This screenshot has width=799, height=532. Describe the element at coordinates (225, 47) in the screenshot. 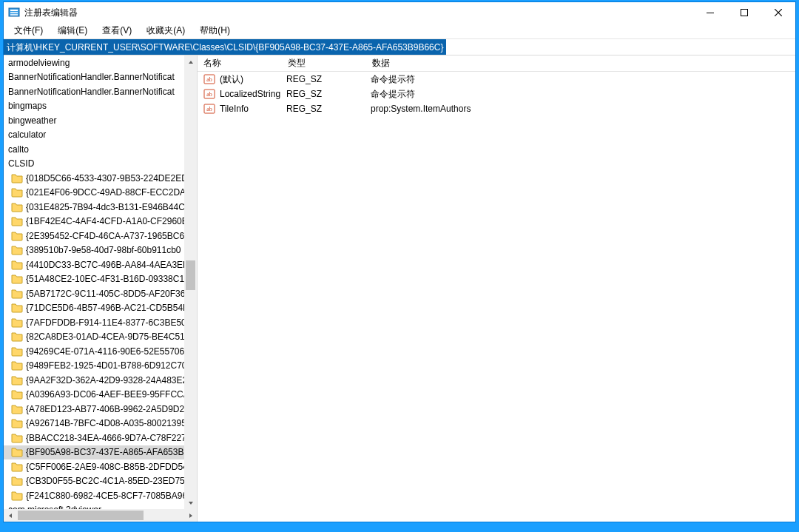

I see `address-path: 计算机\HKEY_CURRENT_USER\SOFTWARE\Classes\C…` at that location.